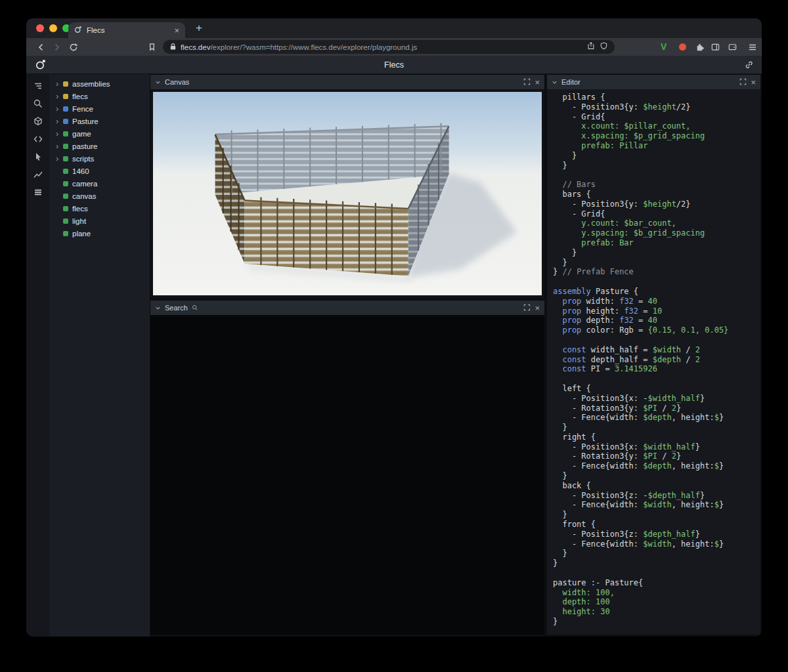 The image size is (788, 672). Describe the element at coordinates (571, 82) in the screenshot. I see `panel-title: Editor` at that location.